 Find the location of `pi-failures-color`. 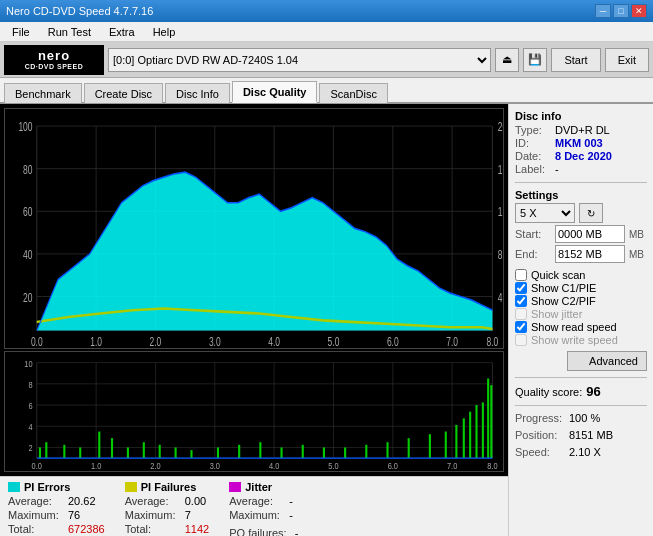

pi-failures-color is located at coordinates (131, 487).